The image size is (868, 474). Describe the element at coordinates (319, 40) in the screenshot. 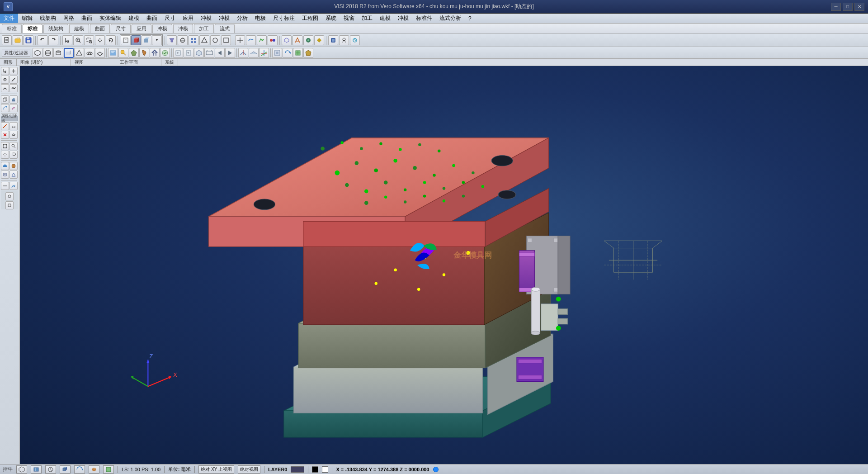

I see `btn-h4` at that location.